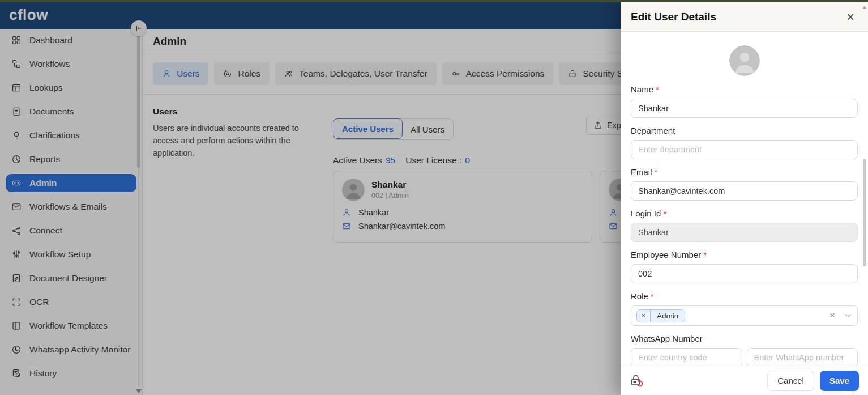  Describe the element at coordinates (637, 381) in the screenshot. I see `reset-password-lock-icon` at that location.